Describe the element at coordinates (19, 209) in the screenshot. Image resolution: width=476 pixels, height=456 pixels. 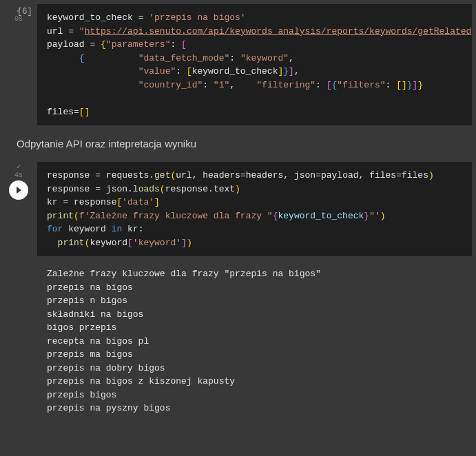
I see `cell-gutter: ✓ 4s` at that location.